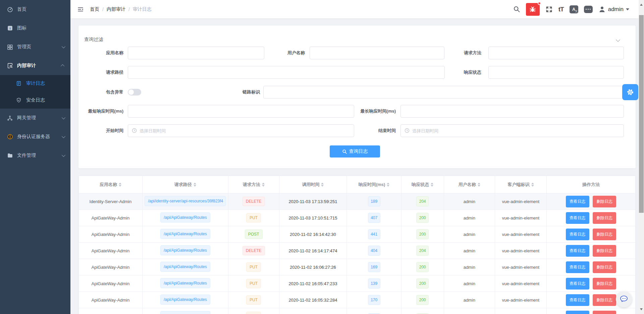 The width and height of the screenshot is (644, 314). I want to click on folder-icon, so click(10, 155).